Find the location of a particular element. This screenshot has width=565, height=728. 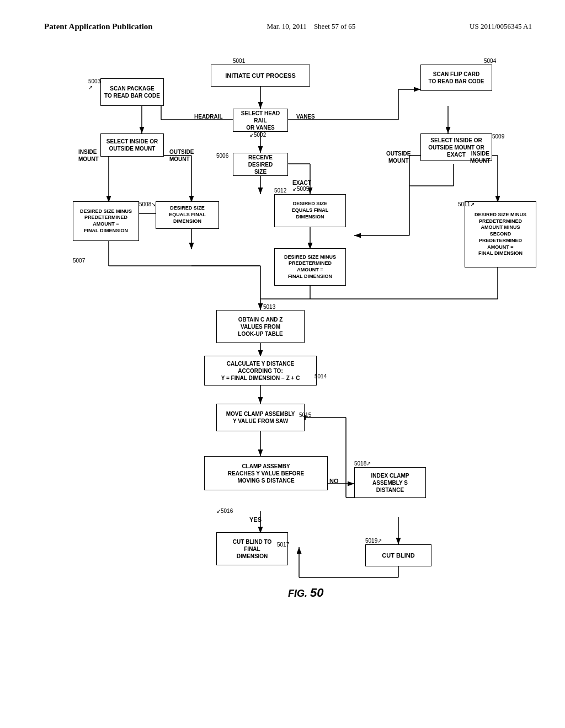

header-center: Mar. 10, 2011 Sheet 57 of 65 is located at coordinates (311, 26).